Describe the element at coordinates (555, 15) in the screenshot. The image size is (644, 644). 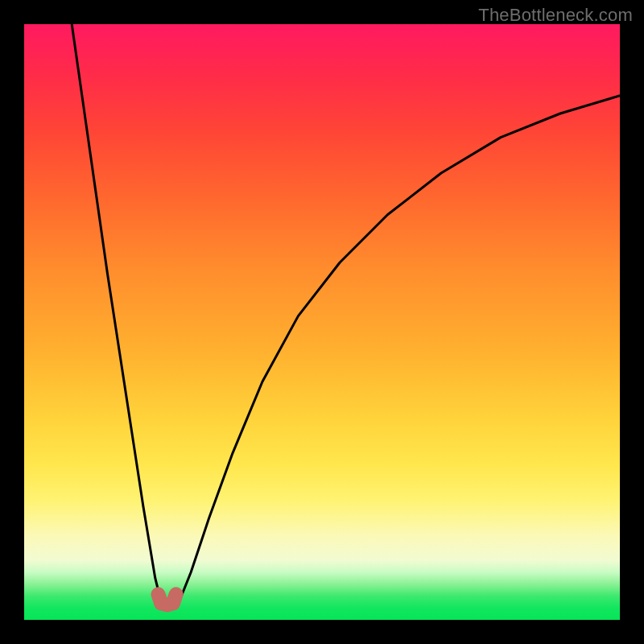
I see `watermark-text: TheBottleneck.com` at that location.